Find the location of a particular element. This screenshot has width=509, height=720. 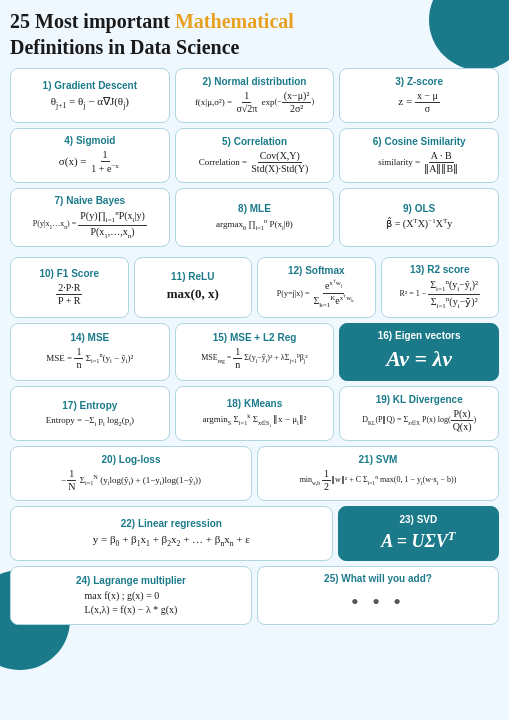

mse-l2-card: 15) MSE + L2 Reg MSEreg = 1n Σ(yi−ŷi)² +… is located at coordinates (255, 352).